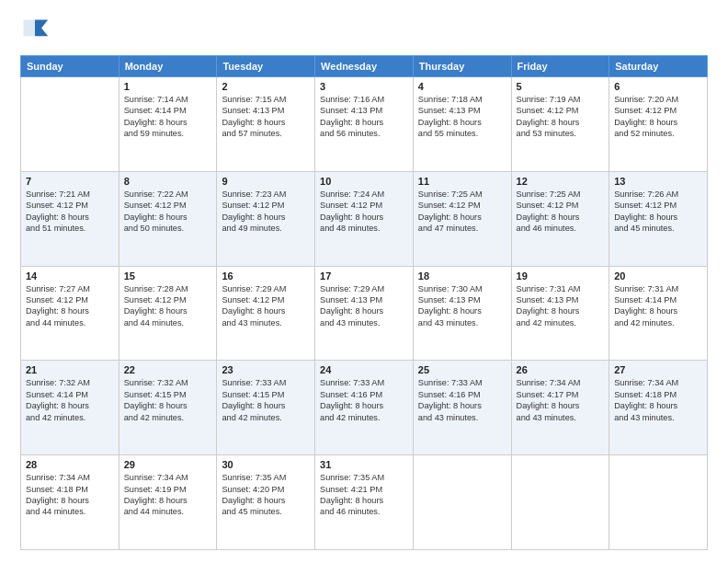  Describe the element at coordinates (364, 117) in the screenshot. I see `day-info: Sunrise: 7:16 AM Sunset: 4:13 PM Dayligh…` at that location.